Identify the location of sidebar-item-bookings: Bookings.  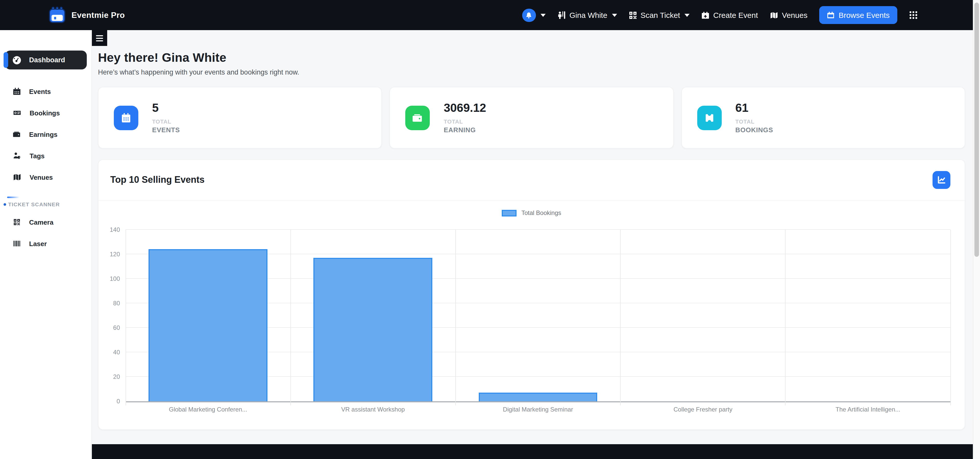
(46, 113).